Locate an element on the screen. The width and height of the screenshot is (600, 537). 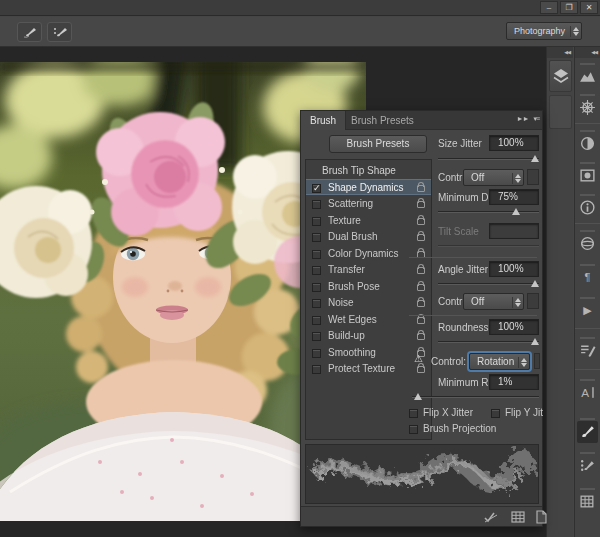
minimize-button: – is located at coordinates (549, 8).